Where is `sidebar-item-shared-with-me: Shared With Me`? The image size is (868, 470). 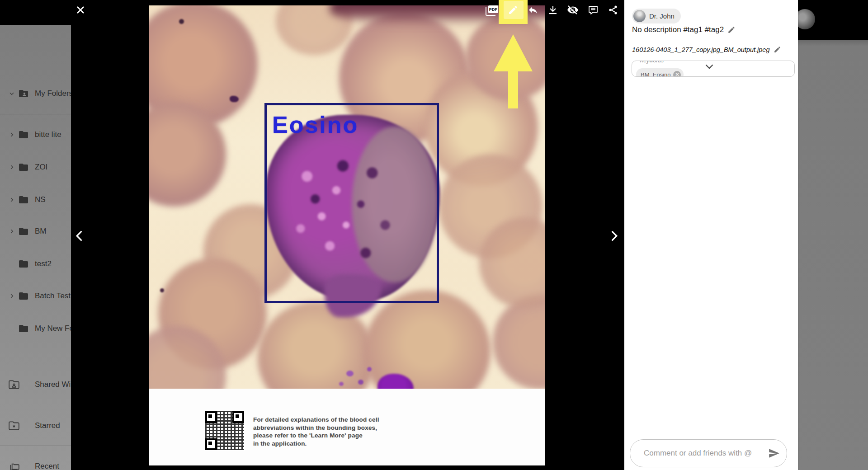 sidebar-item-shared-with-me: Shared With Me is located at coordinates (35, 385).